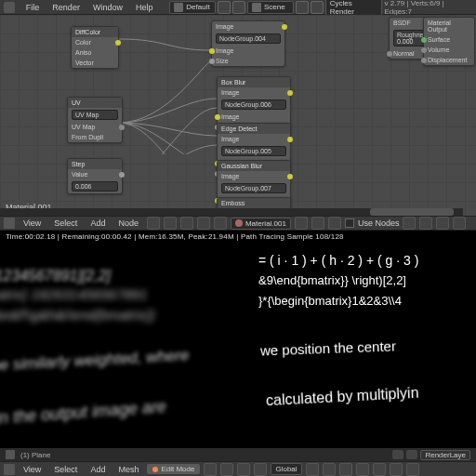 The height and width of the screenshot is (476, 476). I want to click on occlude-icon, so click(413, 469).